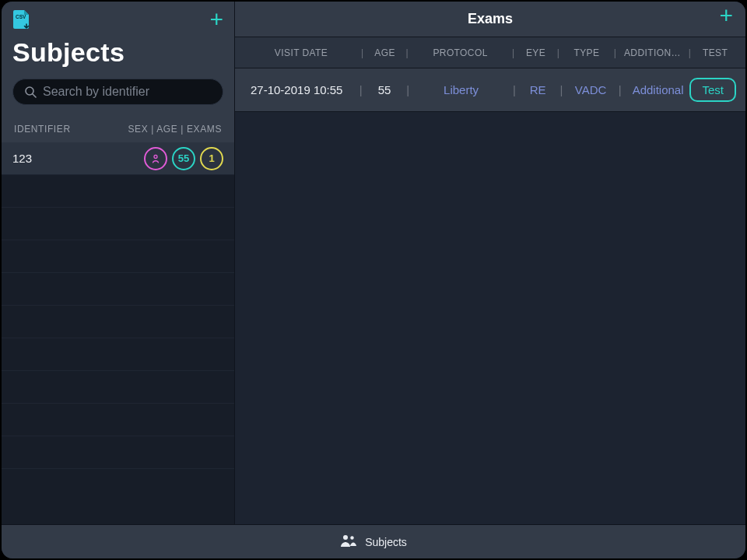 The height and width of the screenshot is (560, 747). I want to click on col-additional: ADDITION…, so click(652, 53).